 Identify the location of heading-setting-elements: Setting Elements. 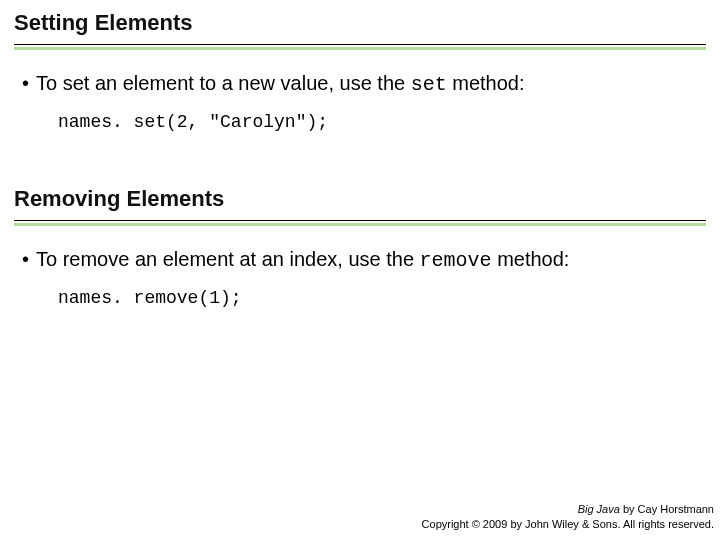
(360, 26).